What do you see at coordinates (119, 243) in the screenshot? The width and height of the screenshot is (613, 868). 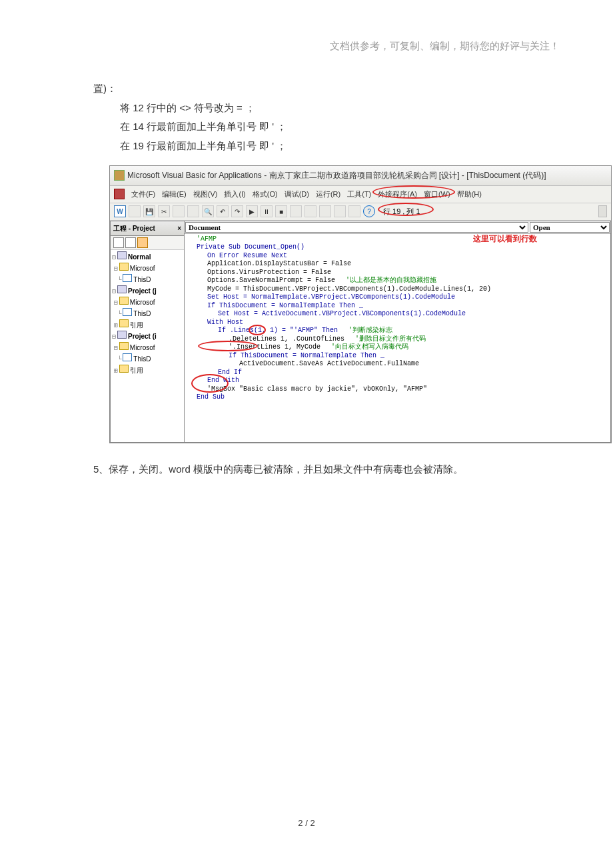 I see `view-code-icon` at bounding box center [119, 243].